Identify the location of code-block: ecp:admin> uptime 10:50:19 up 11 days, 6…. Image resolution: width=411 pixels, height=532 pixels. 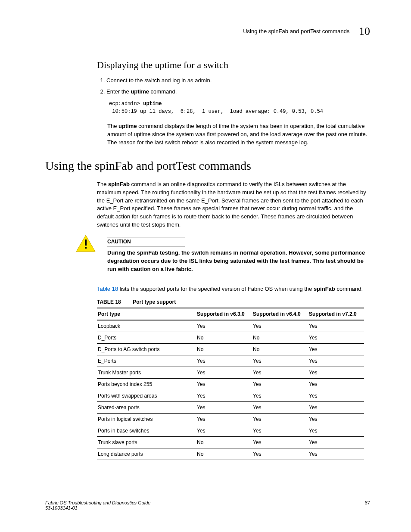
(240, 108).